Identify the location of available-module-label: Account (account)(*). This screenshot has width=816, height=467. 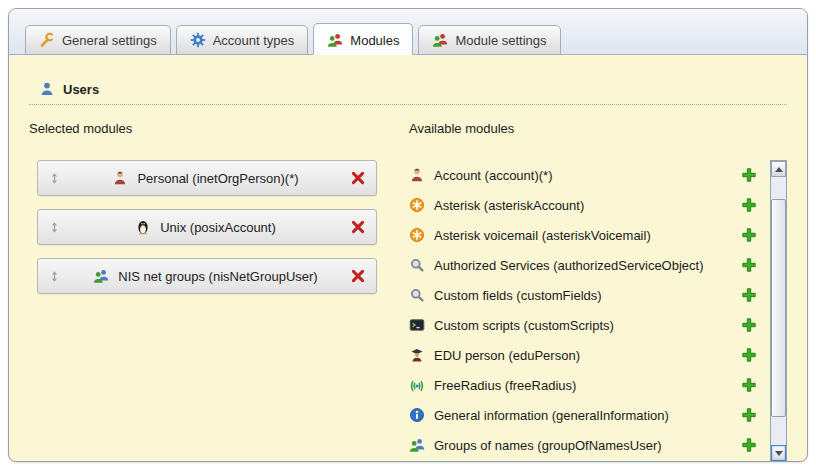
(583, 176).